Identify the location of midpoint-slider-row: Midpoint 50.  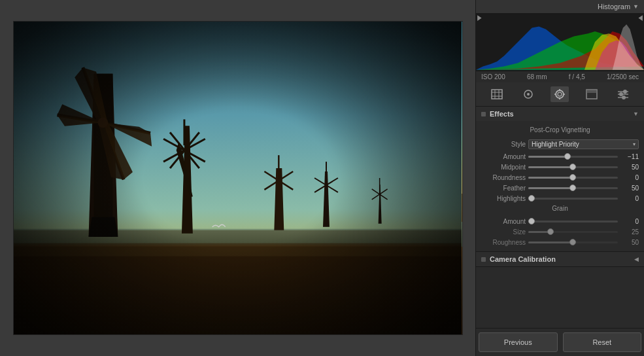
(560, 167).